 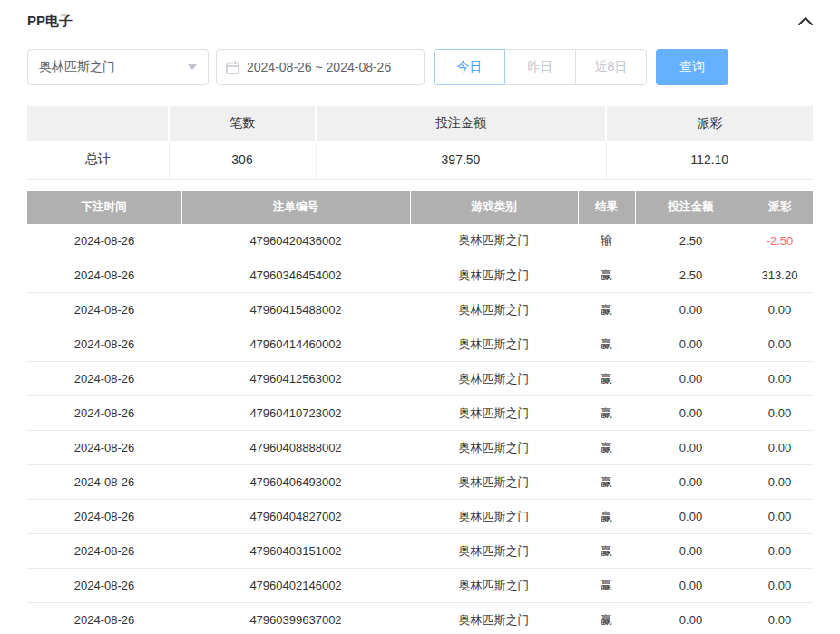 What do you see at coordinates (296, 483) in the screenshot?
I see `bet-id-cell: 47960406493002` at bounding box center [296, 483].